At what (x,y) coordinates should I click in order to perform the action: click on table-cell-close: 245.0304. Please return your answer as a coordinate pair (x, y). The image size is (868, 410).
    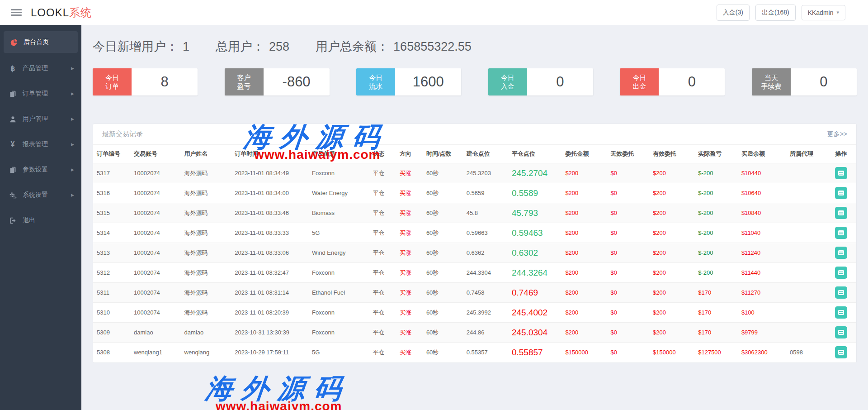
    Looking at the image, I should click on (535, 333).